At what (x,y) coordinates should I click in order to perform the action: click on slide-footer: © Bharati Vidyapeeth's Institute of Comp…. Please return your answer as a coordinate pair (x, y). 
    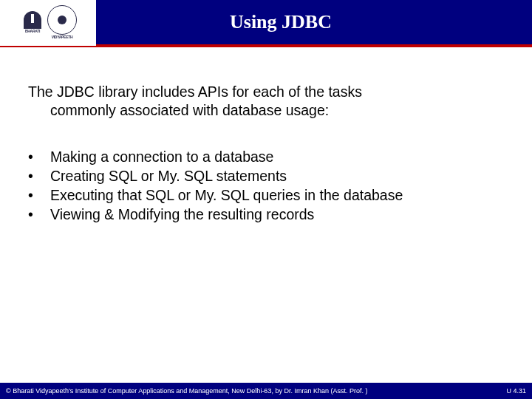
    Looking at the image, I should click on (266, 391).